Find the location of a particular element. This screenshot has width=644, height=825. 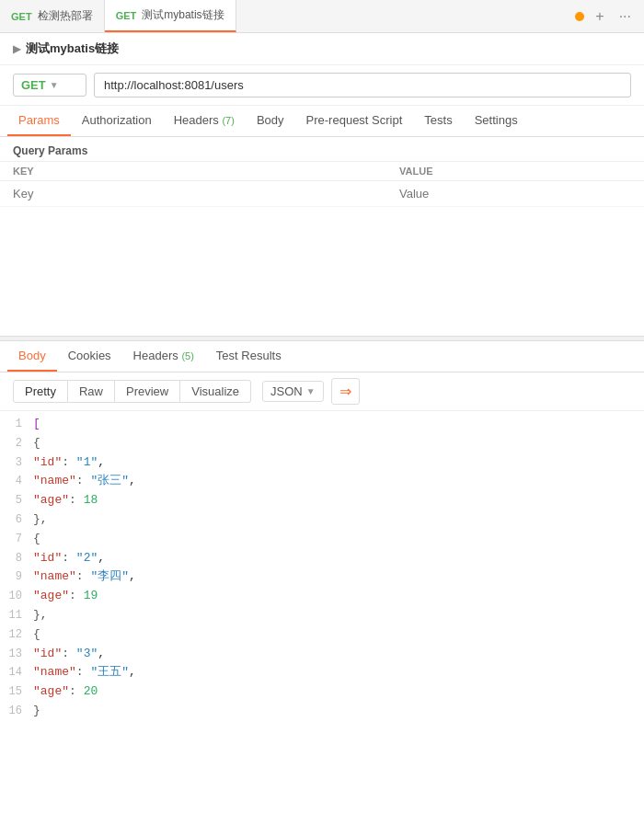

viewer-toolbar: Pretty Raw Preview Visualize JSON ▼ ⇒ is located at coordinates (322, 392).